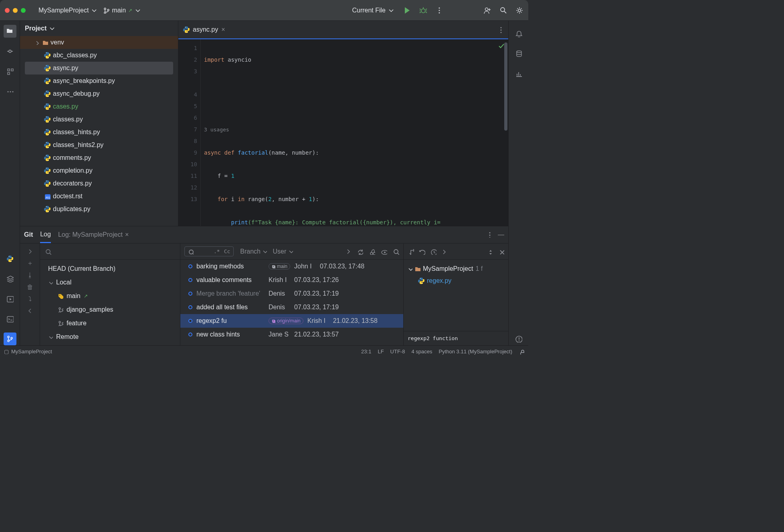 Image resolution: width=784 pixels, height=532 pixels. What do you see at coordinates (501, 30) in the screenshot?
I see `editor-tab-menu` at bounding box center [501, 30].